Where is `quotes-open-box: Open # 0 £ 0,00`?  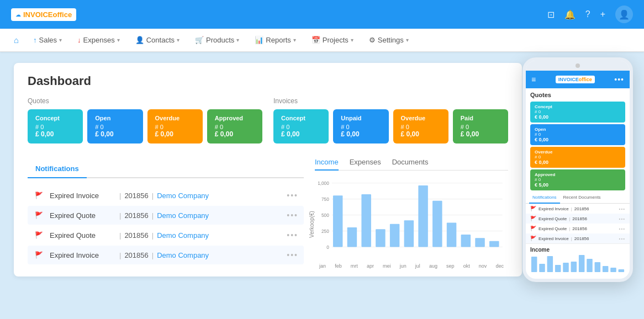 quotes-open-box: Open # 0 £ 0,00 is located at coordinates (115, 126).